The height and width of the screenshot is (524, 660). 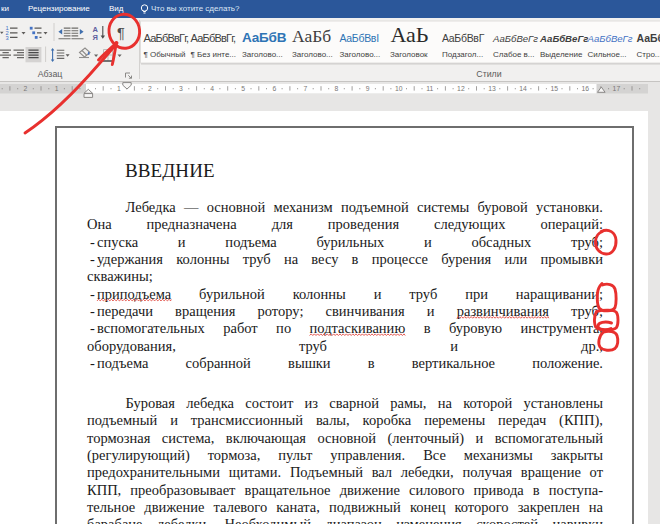 I want to click on svg-text: АаБбВвГ, so click(x=464, y=38).